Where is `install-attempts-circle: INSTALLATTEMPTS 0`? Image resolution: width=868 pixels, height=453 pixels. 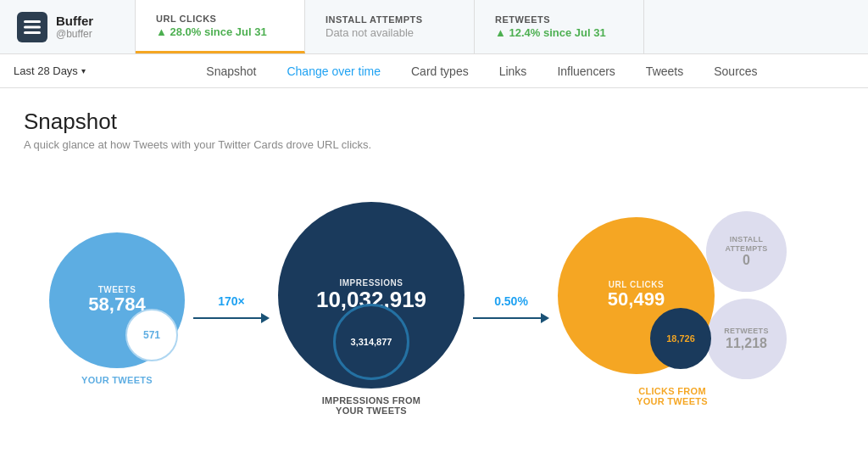
install-attempts-circle: INSTALLATTEMPTS 0 is located at coordinates (746, 251).